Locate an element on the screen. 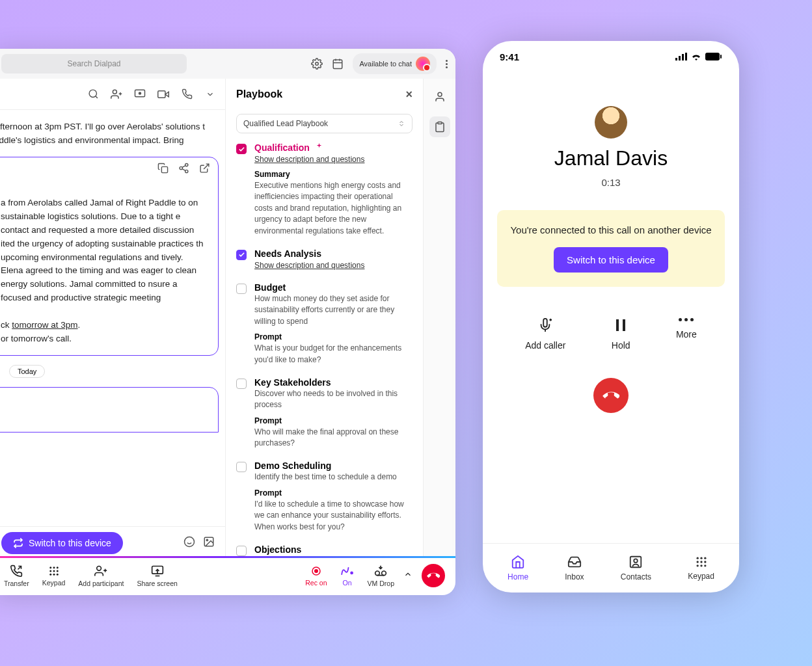 This screenshot has width=812, height=666. summary-text: a from Aerolabs called Jamal of Right Pa… is located at coordinates (103, 271).